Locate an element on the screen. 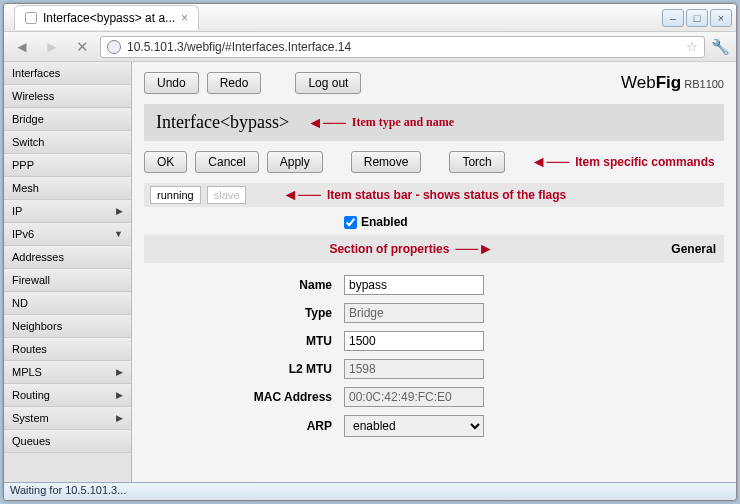  sidebar-item-label: Queues is located at coordinates (32, 441).